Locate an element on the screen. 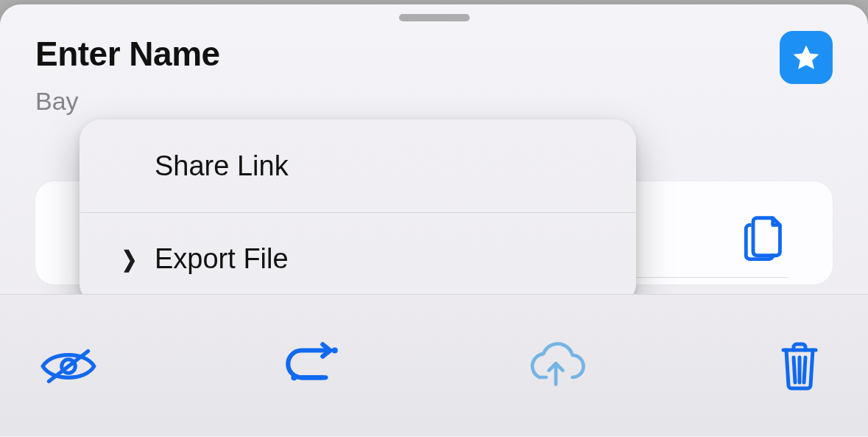 The height and width of the screenshot is (437, 868). star-icon is located at coordinates (806, 57).